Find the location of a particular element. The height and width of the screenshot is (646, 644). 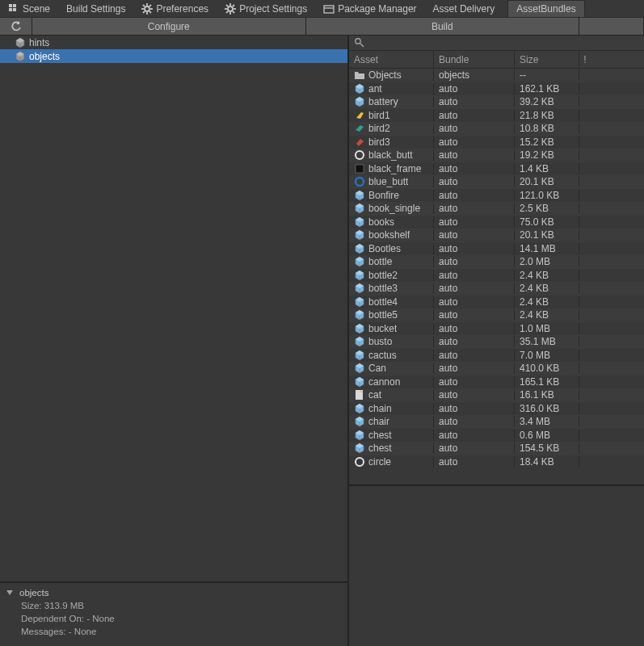

table-row: bookshelfauto20.1 KB is located at coordinates (496, 236).